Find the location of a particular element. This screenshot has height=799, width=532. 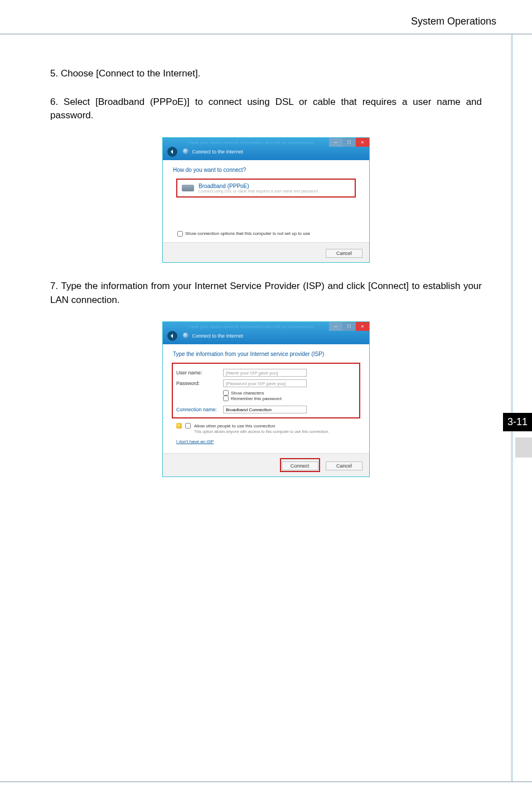

connection-name-input is located at coordinates (265, 410).